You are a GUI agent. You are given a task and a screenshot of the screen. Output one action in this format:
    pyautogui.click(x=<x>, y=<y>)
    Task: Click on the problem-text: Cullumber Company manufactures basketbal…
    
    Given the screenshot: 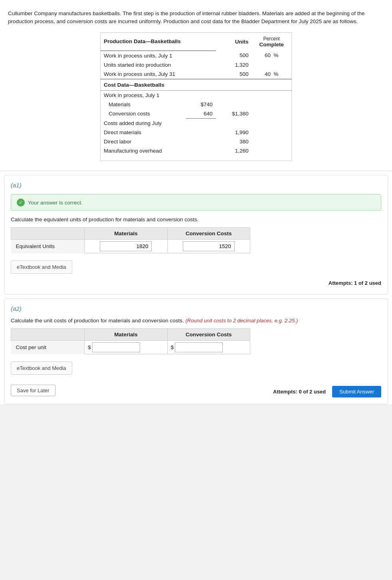 What is the action you would take?
    pyautogui.click(x=196, y=18)
    